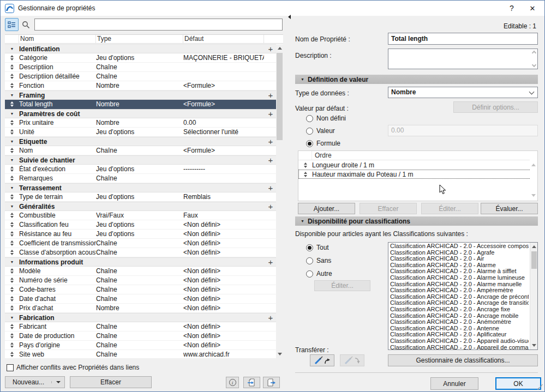 The image size is (545, 392). Describe the element at coordinates (495, 107) in the screenshot. I see `define-options-button: Définir options...` at that location.